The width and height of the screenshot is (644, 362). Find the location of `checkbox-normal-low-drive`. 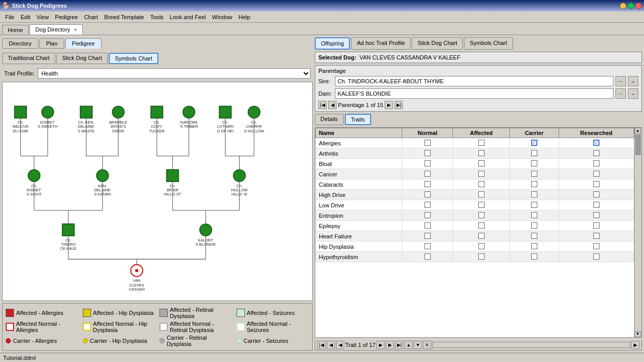

checkbox-normal-low-drive is located at coordinates (428, 205).